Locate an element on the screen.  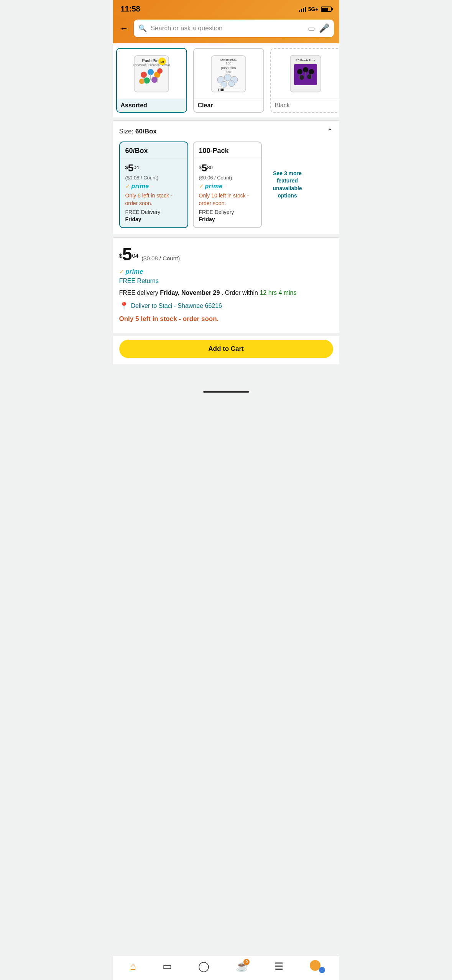
size-collapse-button: ⌃ is located at coordinates (330, 132).